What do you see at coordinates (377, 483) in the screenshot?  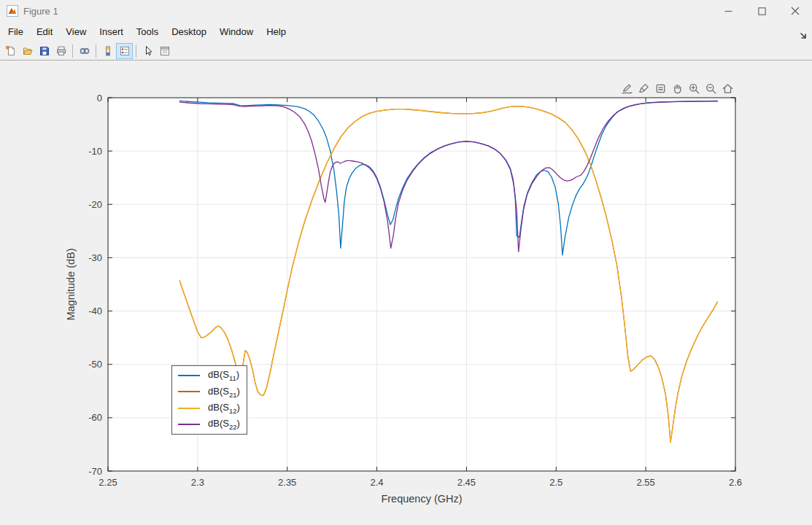 I see `x-tick-label: 2.4` at bounding box center [377, 483].